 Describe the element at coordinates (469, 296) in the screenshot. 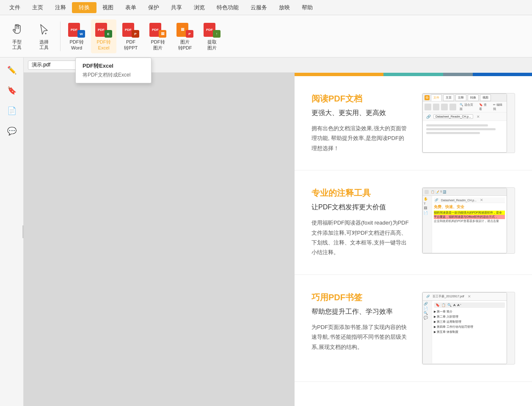

I see `mini-close-bm: ✕` at that location.